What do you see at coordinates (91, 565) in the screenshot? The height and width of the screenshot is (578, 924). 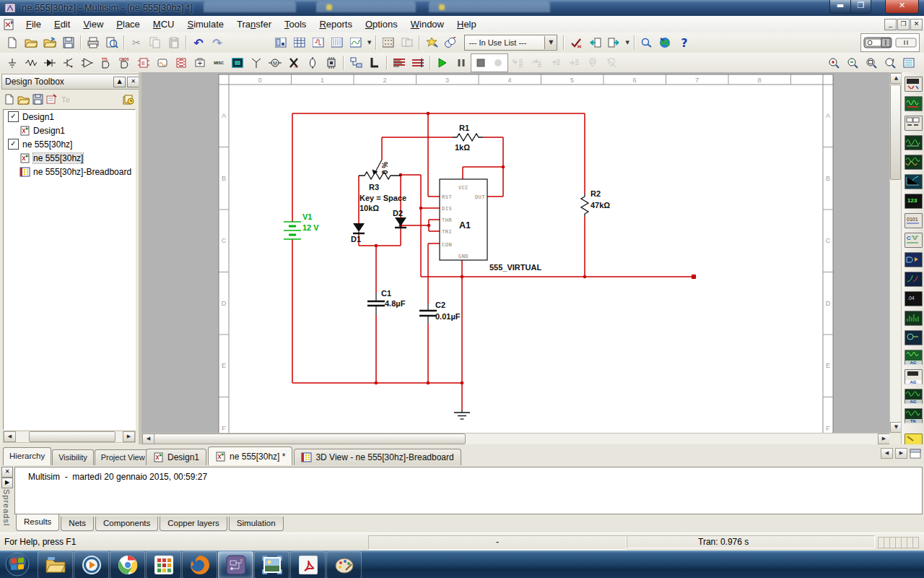 I see `taskbar-media-player-button` at bounding box center [91, 565].